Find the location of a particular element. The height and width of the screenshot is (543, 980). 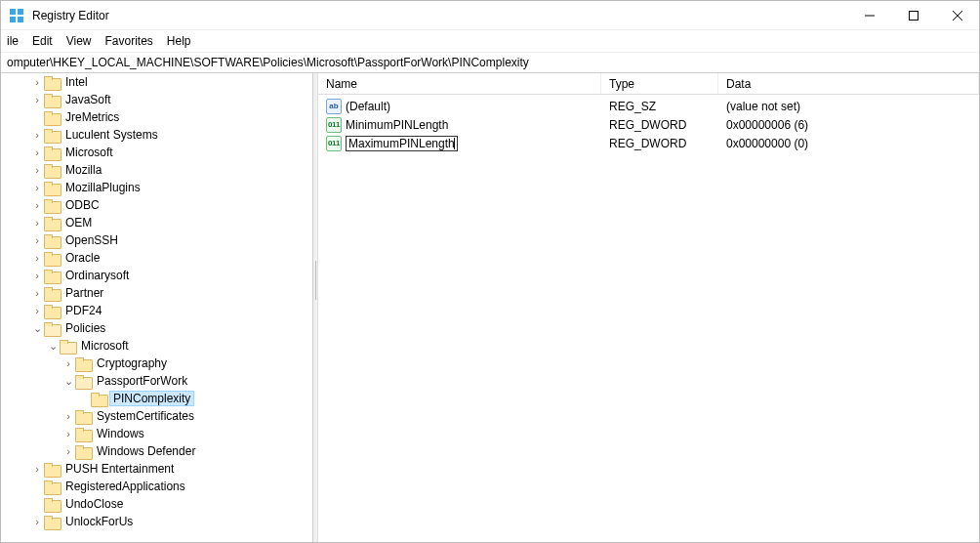

pane-splitter is located at coordinates (316, 308).